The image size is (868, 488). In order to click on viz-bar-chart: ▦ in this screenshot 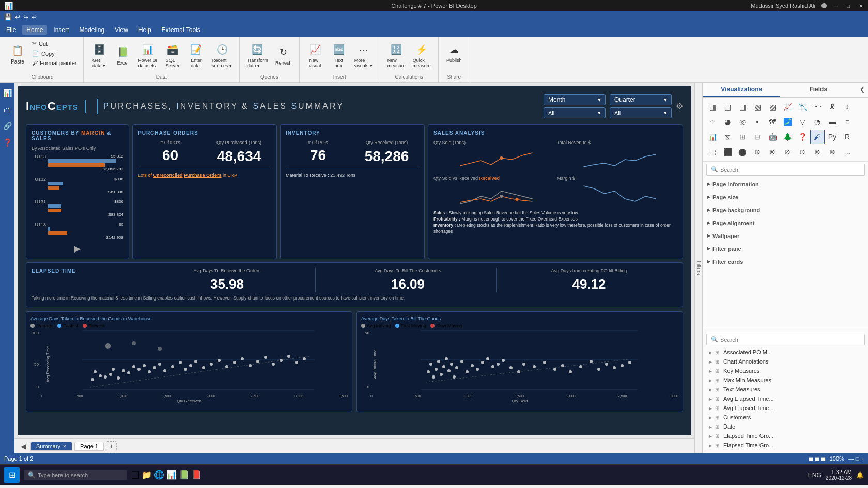, I will do `click(712, 107)`.